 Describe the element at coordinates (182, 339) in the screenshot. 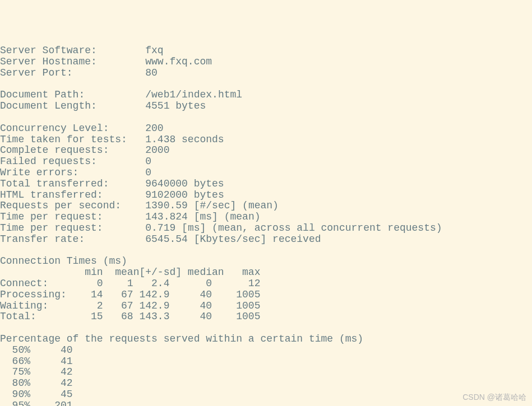

I see `percentage-header: Percentage of the requests served within…` at that location.